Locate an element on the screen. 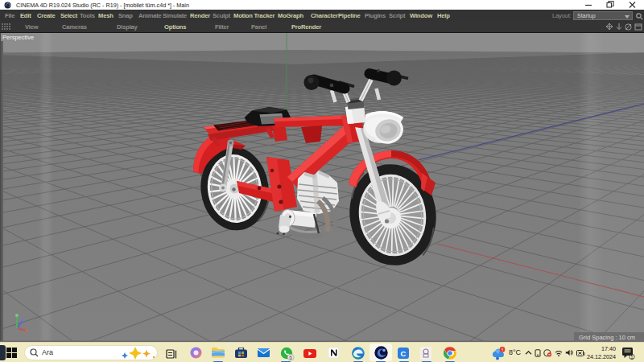  svg-text: Perspective is located at coordinates (18, 37).